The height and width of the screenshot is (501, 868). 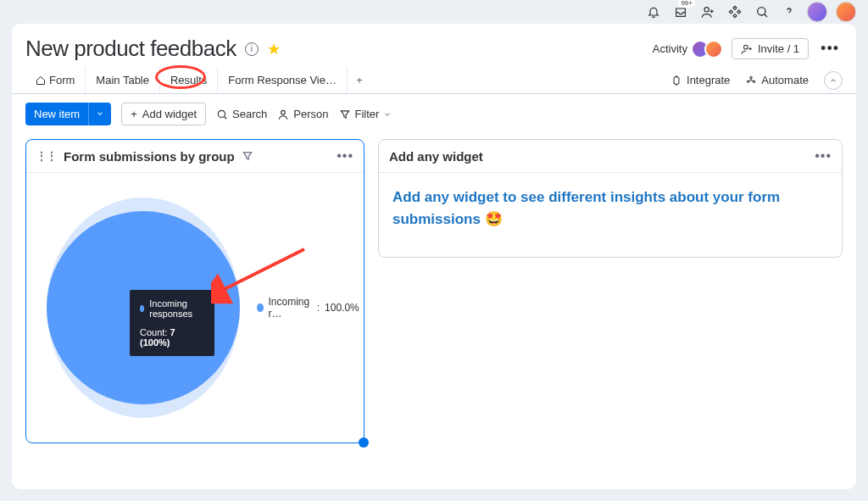 I want to click on notifications-icon, so click(x=654, y=12).